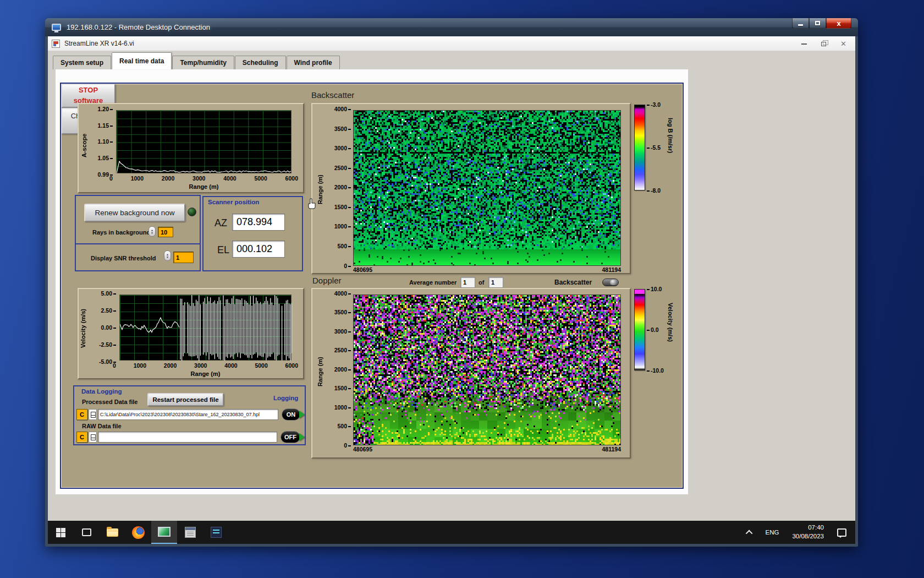 This screenshot has height=578, width=924. What do you see at coordinates (261, 63) in the screenshot?
I see `tab-scheduling: Scheduling` at bounding box center [261, 63].